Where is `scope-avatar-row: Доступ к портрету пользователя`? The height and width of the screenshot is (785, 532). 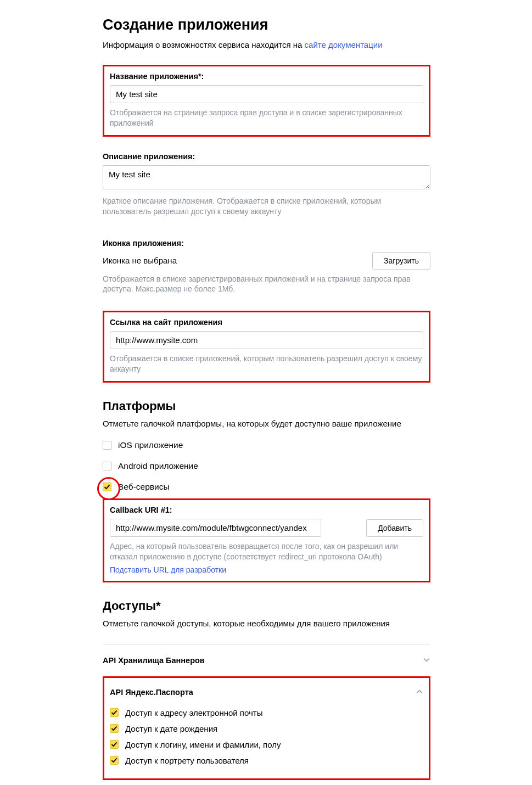 scope-avatar-row: Доступ к портрету пользователя is located at coordinates (267, 761).